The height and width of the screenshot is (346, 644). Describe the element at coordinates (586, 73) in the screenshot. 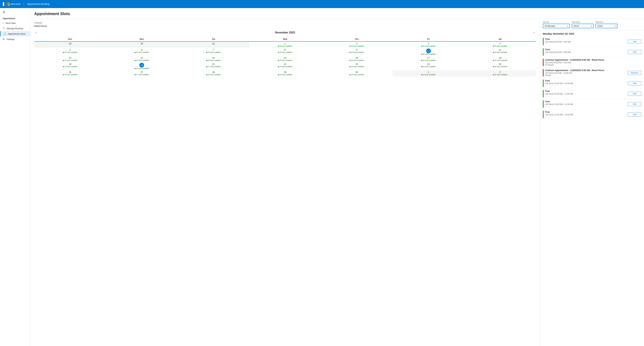

I see `slot-time: (30 mins) 9:30 AM - 10:00 AM` at that location.